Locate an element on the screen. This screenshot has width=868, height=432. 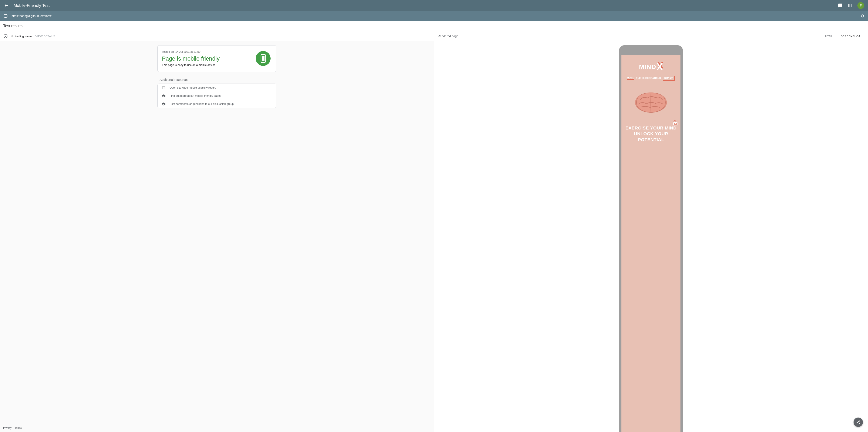
verdict-title: Page is mobile friendly is located at coordinates (208, 59).